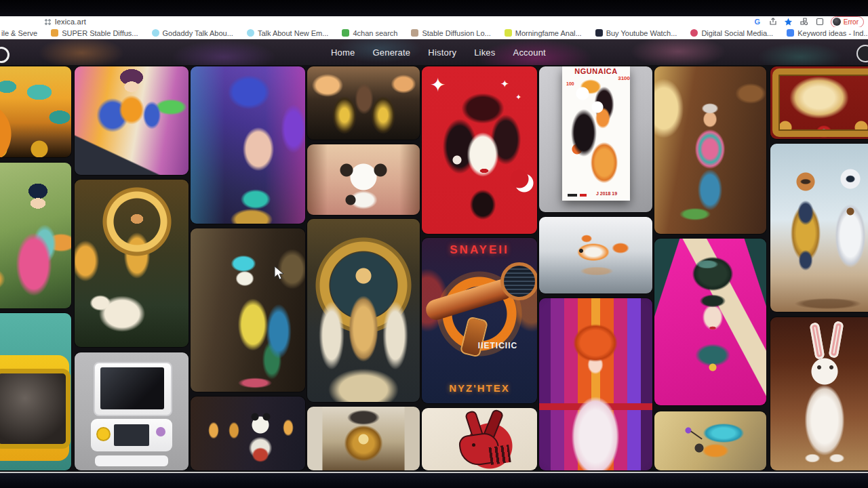  What do you see at coordinates (819, 103) in the screenshot?
I see `image-tile-ornate-frame` at bounding box center [819, 103].